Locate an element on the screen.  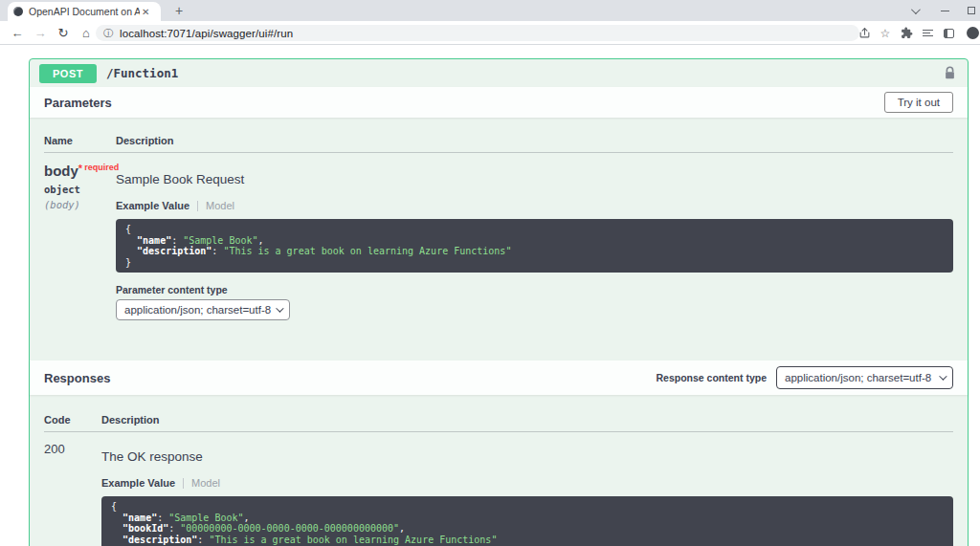
authorization-lock-icon is located at coordinates (949, 73).